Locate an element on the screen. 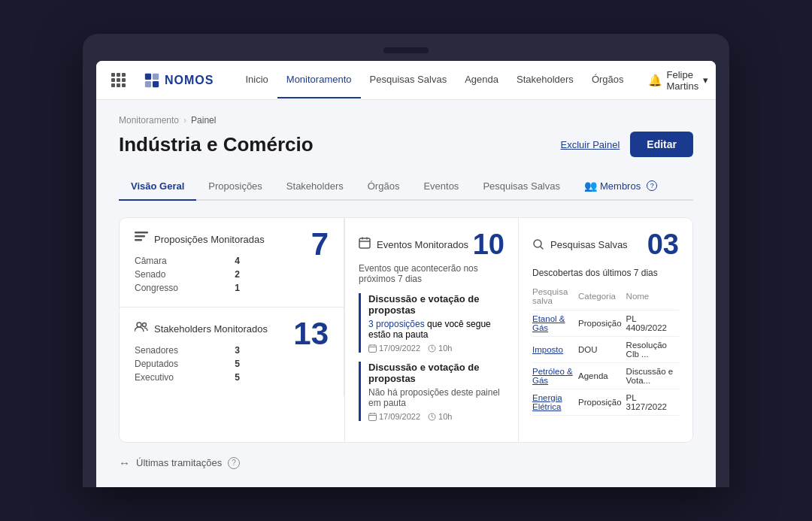 This screenshot has height=521, width=812. membros-icon: 👥 is located at coordinates (591, 186).